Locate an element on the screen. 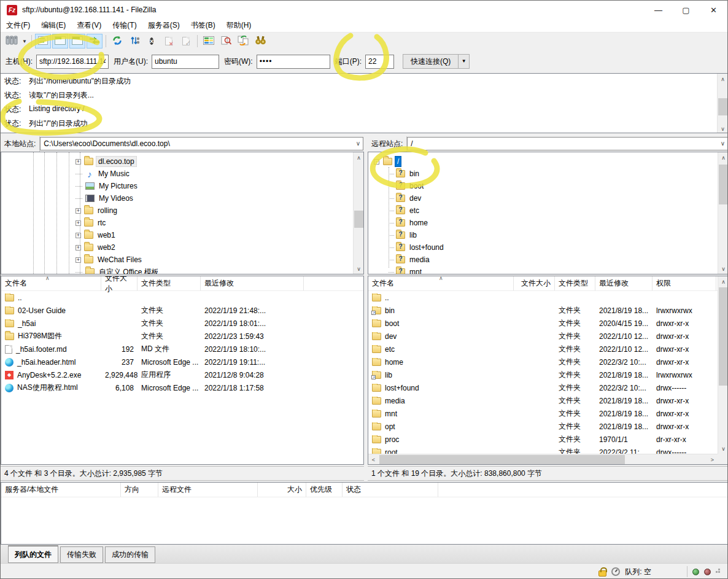  toggle-transfer-queue-button is located at coordinates (95, 41).